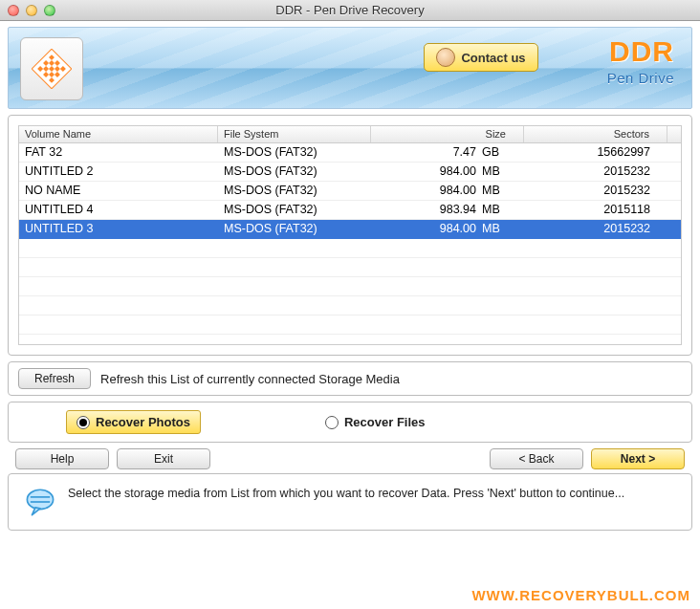 This screenshot has height=609, width=700. I want to click on titlebar: DDR - Pen Drive Recovery, so click(350, 11).